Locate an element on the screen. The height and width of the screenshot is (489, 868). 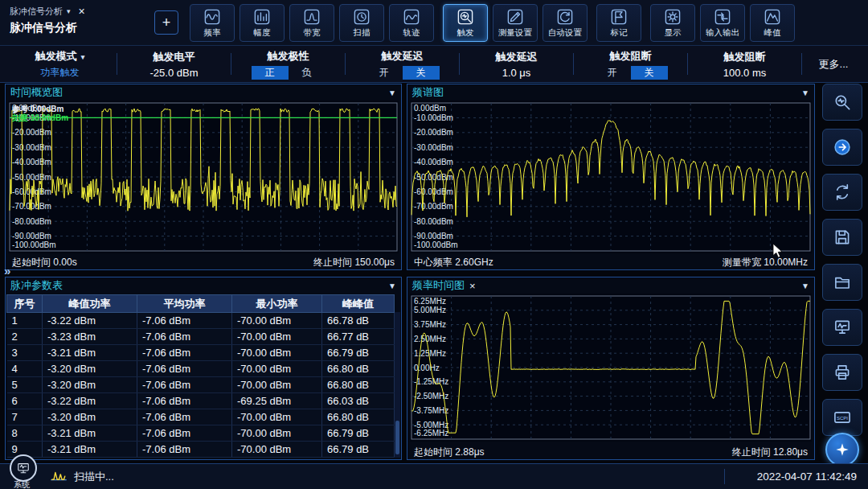
table-scrollbar is located at coordinates (397, 384).